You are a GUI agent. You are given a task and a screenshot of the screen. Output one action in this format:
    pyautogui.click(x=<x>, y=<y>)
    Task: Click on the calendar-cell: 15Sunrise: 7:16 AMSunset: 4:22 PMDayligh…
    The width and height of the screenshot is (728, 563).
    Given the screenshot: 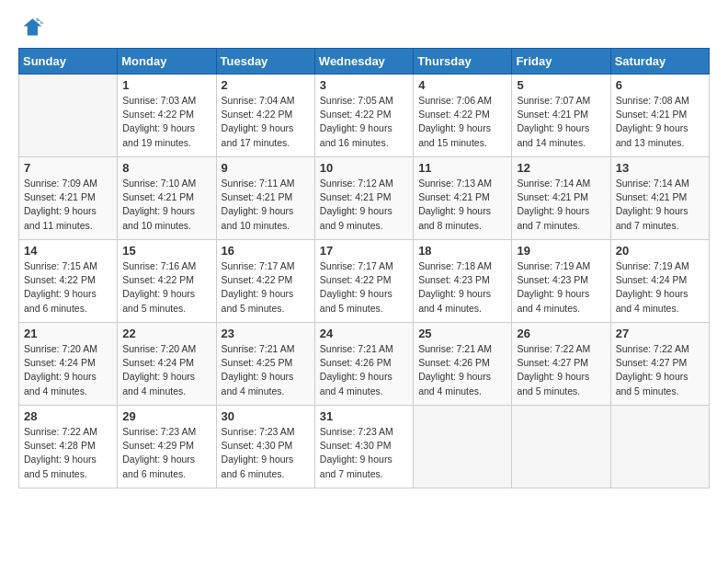 What is the action you would take?
    pyautogui.click(x=167, y=282)
    